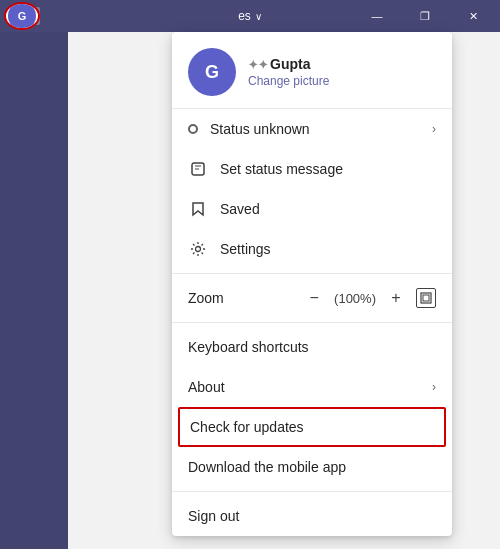 Image resolution: width=500 pixels, height=549 pixels. What do you see at coordinates (312, 169) in the screenshot?
I see `set-status-menu-item: Set status message` at bounding box center [312, 169].